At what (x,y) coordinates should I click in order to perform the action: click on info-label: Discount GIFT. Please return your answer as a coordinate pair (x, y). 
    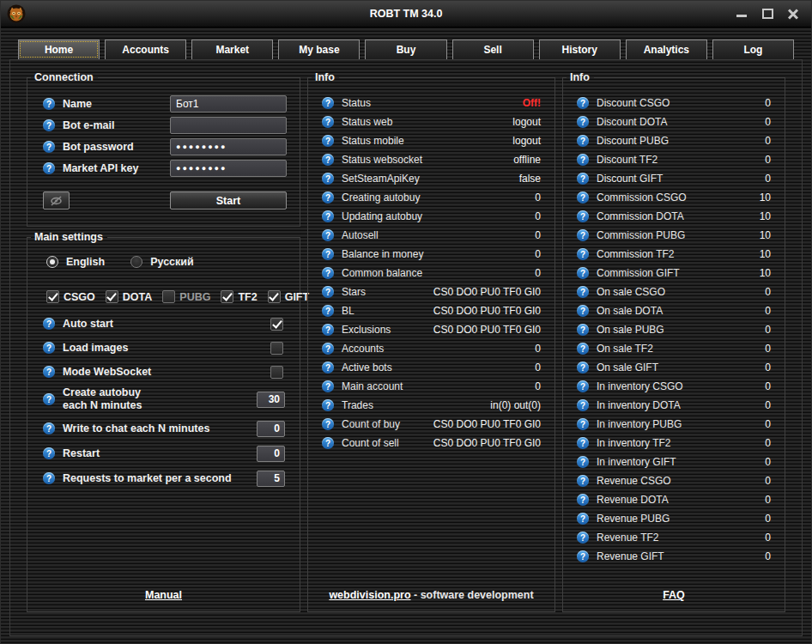
    Looking at the image, I should click on (630, 179).